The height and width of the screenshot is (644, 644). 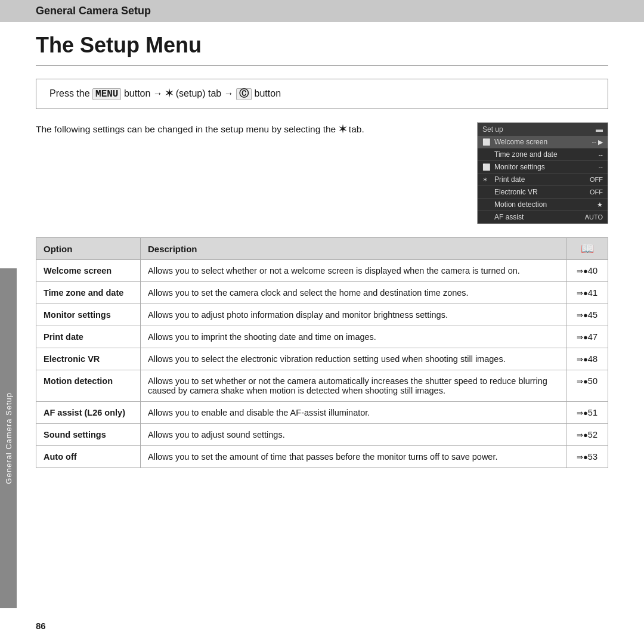 I want to click on intro-paragraph: The following settings can be changed in…, so click(x=256, y=129).